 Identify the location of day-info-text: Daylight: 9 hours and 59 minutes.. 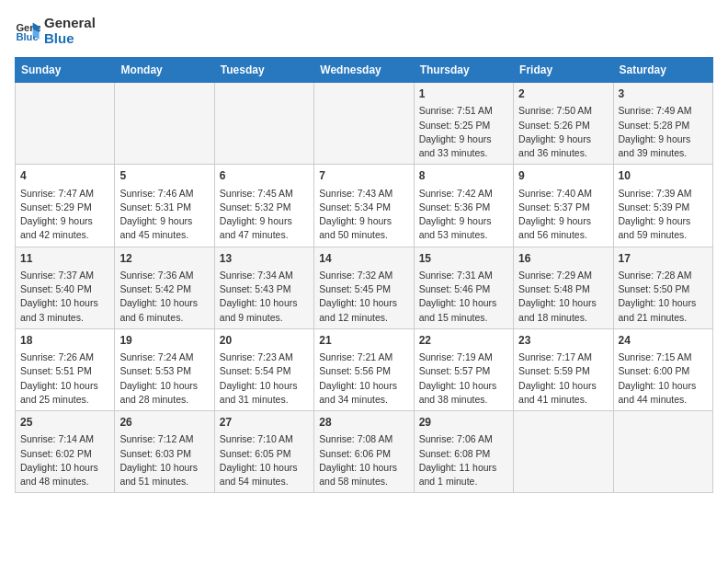
(664, 228).